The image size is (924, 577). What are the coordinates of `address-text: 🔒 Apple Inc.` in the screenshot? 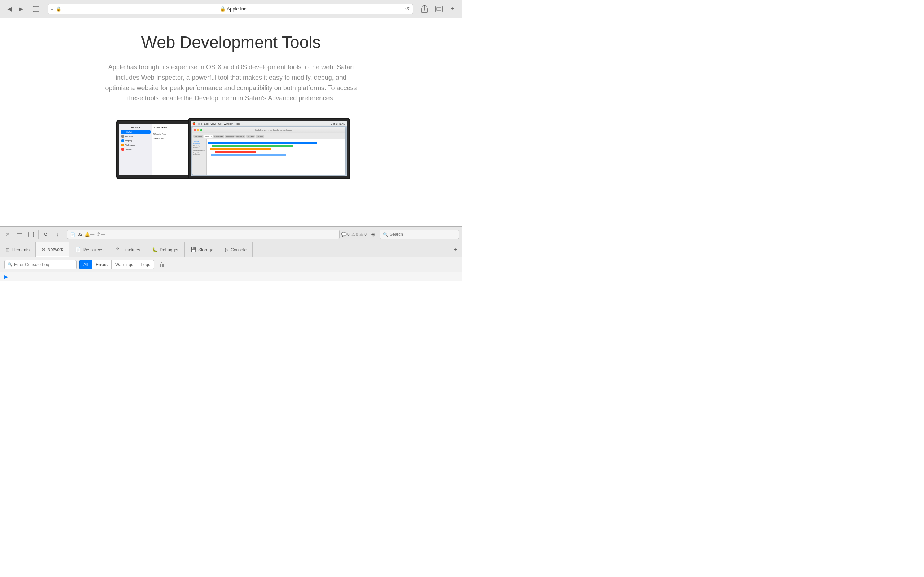 It's located at (234, 9).